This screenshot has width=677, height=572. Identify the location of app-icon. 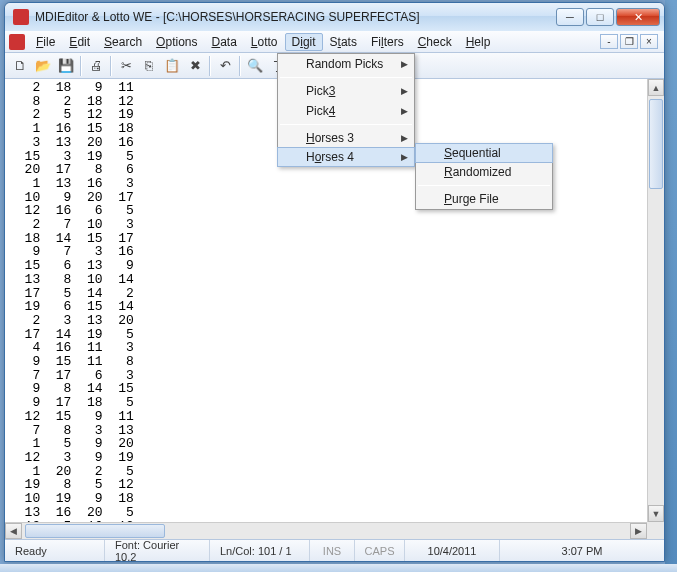
(21, 17).